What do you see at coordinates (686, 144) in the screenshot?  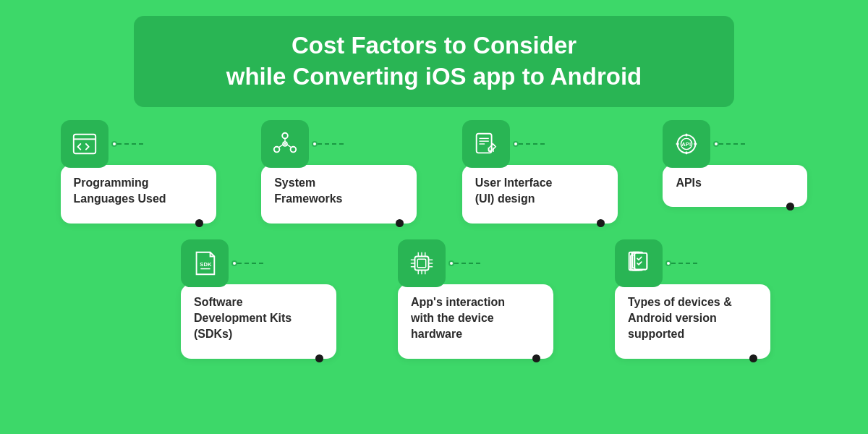 I see `icon-box-apis: API` at bounding box center [686, 144].